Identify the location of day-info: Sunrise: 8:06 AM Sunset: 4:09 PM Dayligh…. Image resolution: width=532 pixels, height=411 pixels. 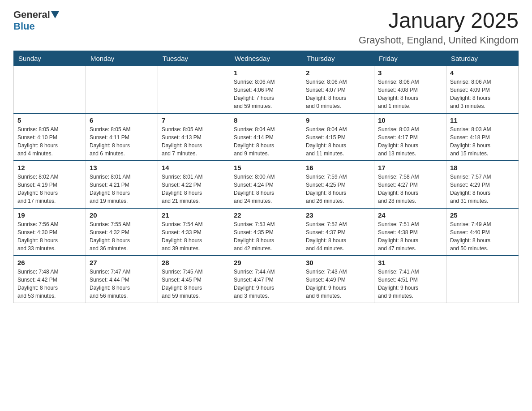
(482, 94).